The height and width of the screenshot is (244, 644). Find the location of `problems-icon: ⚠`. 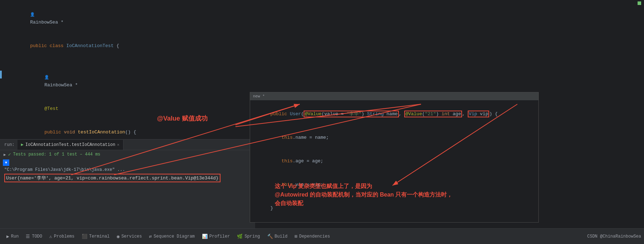

problems-icon: ⚠ is located at coordinates (51, 237).